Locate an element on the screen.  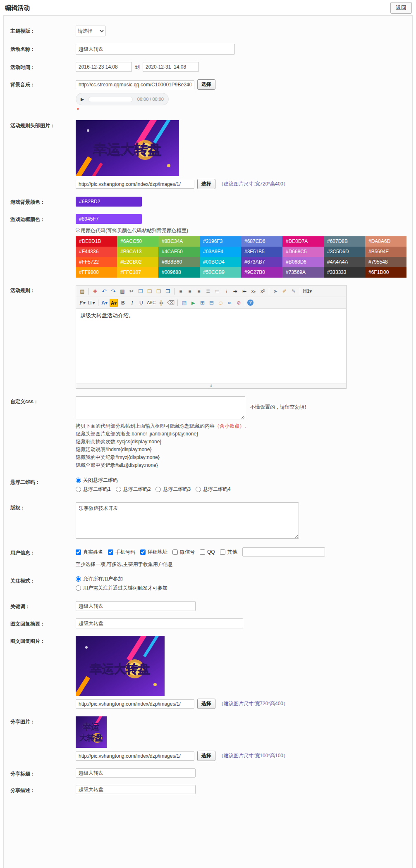
palette-color: #DE0D1B is located at coordinates (96, 241).